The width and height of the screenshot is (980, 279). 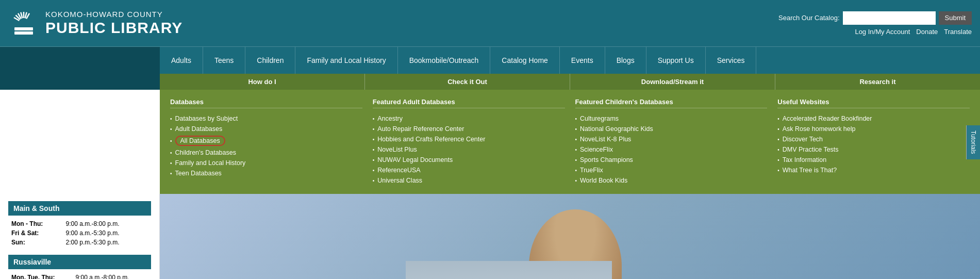 I want to click on main-nav: Adults Teens Children Family and Local H…, so click(x=490, y=60).